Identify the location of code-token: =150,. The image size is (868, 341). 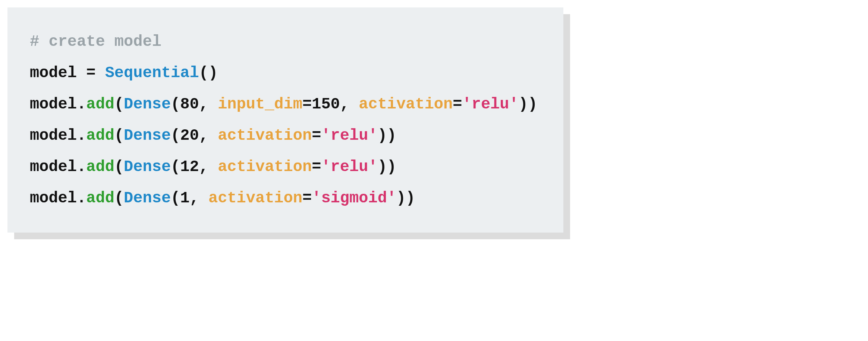
(330, 104).